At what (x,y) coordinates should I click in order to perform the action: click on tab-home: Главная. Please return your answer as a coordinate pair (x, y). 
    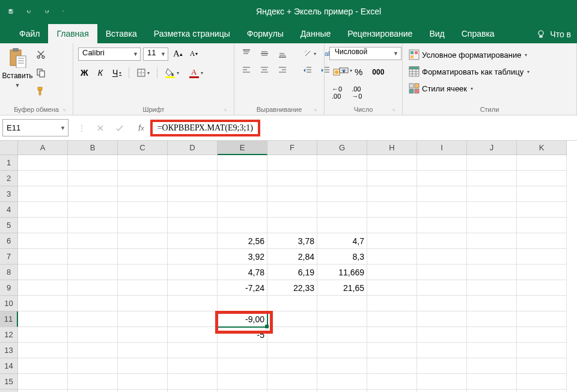
    Looking at the image, I should click on (72, 34).